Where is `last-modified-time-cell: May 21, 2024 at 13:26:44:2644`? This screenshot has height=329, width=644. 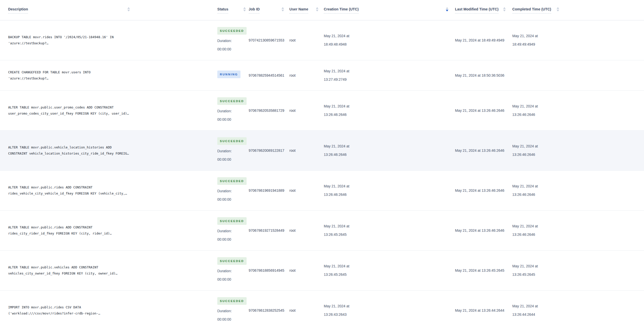 last-modified-time-cell: May 21, 2024 at 13:26:44:2644 is located at coordinates (480, 311).